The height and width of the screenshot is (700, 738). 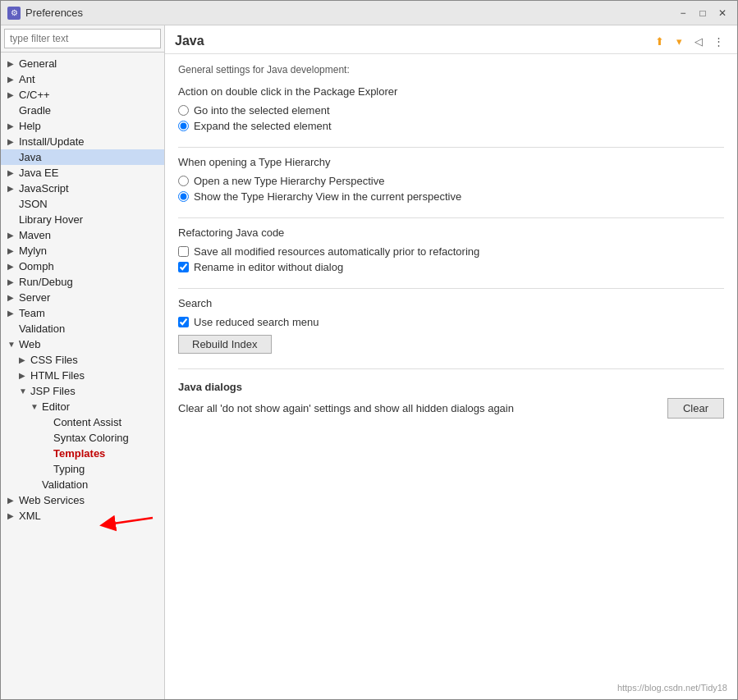 What do you see at coordinates (13, 126) in the screenshot?
I see `expand-icon-help: ▶` at bounding box center [13, 126].